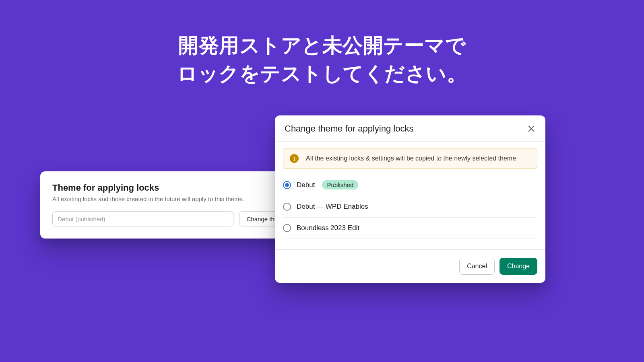  Describe the element at coordinates (173, 188) in the screenshot. I see `settings-title: Theme for applying locks` at that location.